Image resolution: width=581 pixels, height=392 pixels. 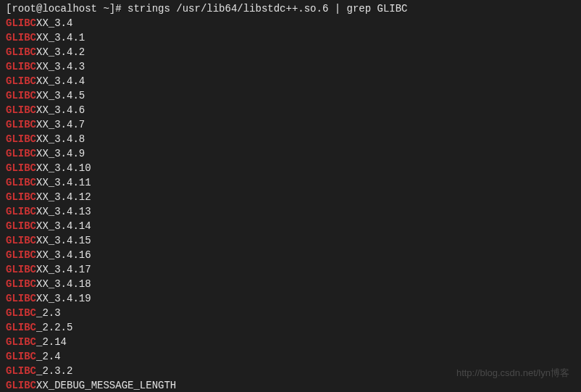 What do you see at coordinates (290, 139) in the screenshot?
I see `output-line: GLIBCXX_3.4.8` at bounding box center [290, 139].